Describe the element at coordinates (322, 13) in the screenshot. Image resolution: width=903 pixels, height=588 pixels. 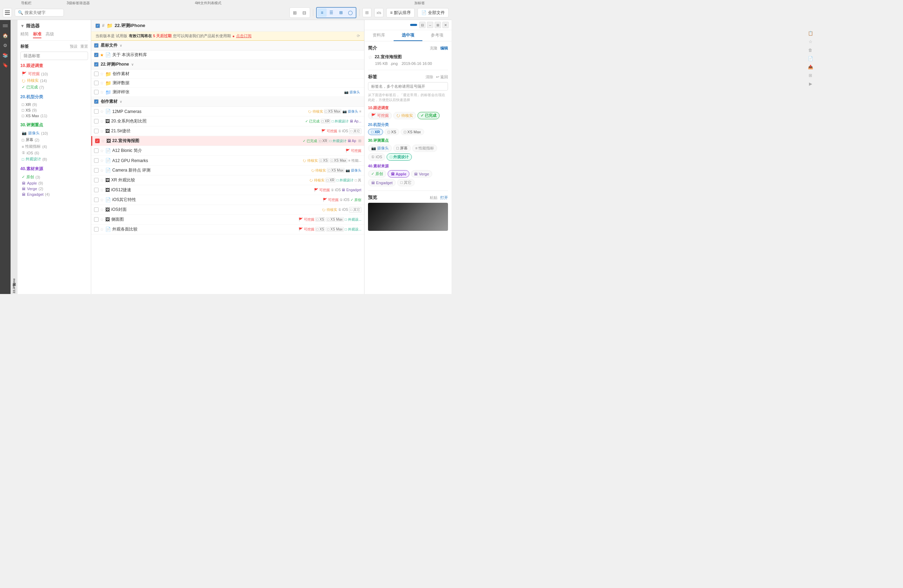
I see `view-list-detail-btn: ≡` at that location.